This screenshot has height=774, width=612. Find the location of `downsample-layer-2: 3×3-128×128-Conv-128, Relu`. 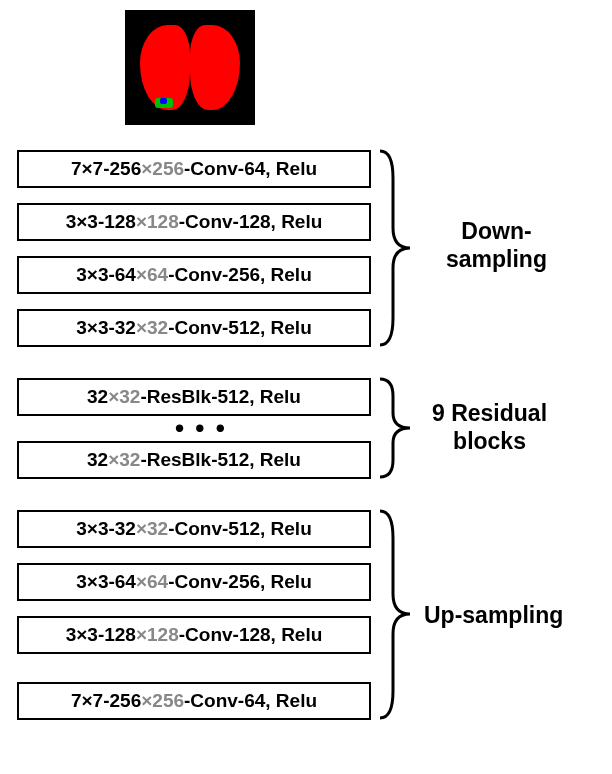

downsample-layer-2: 3×3-128×128-Conv-128, Relu is located at coordinates (194, 222).